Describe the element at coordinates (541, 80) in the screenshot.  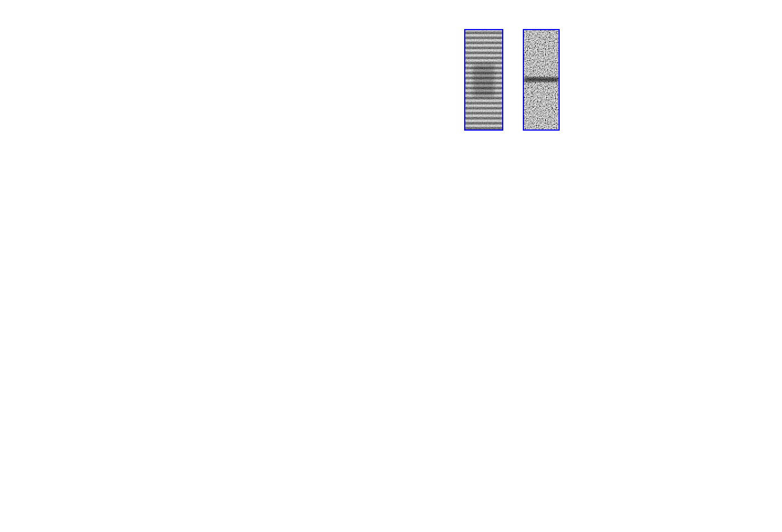
I see `clean-svg` at that location.